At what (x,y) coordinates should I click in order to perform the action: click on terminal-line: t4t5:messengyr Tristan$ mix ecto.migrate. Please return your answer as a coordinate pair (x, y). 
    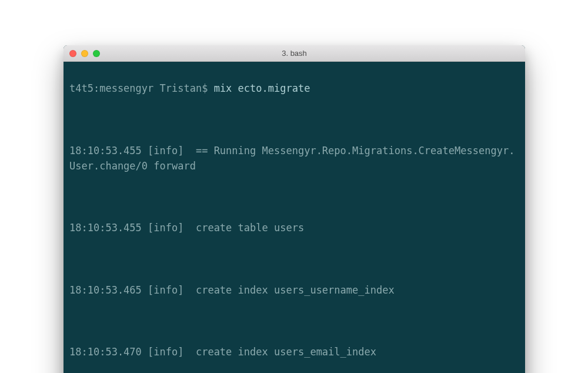
    Looking at the image, I should click on (294, 88).